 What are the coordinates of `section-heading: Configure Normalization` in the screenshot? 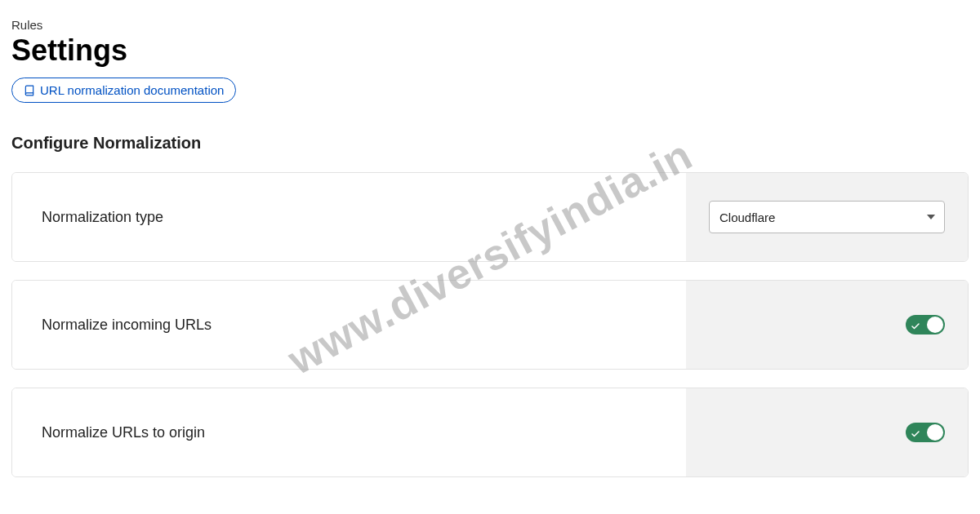 It's located at (490, 144).